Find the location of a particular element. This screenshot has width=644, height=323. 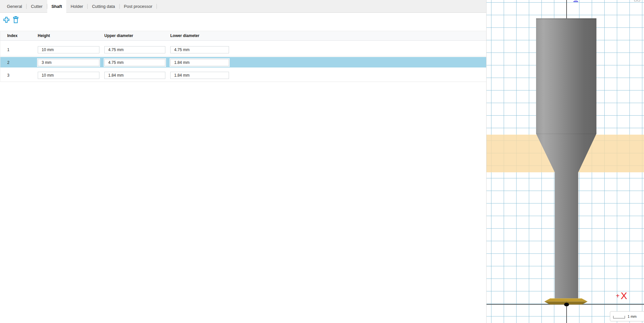

table-body: 123 is located at coordinates (243, 61).